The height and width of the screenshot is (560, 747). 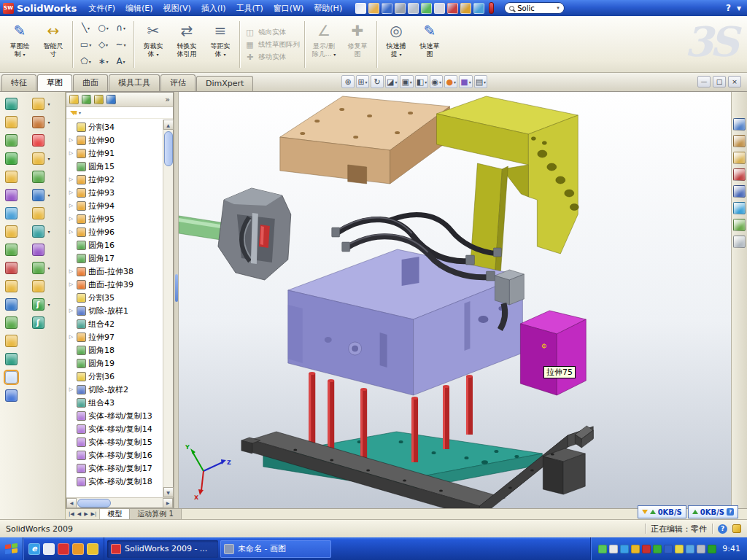 What do you see at coordinates (740, 124) in the screenshot?
I see `home-icon` at bounding box center [740, 124].